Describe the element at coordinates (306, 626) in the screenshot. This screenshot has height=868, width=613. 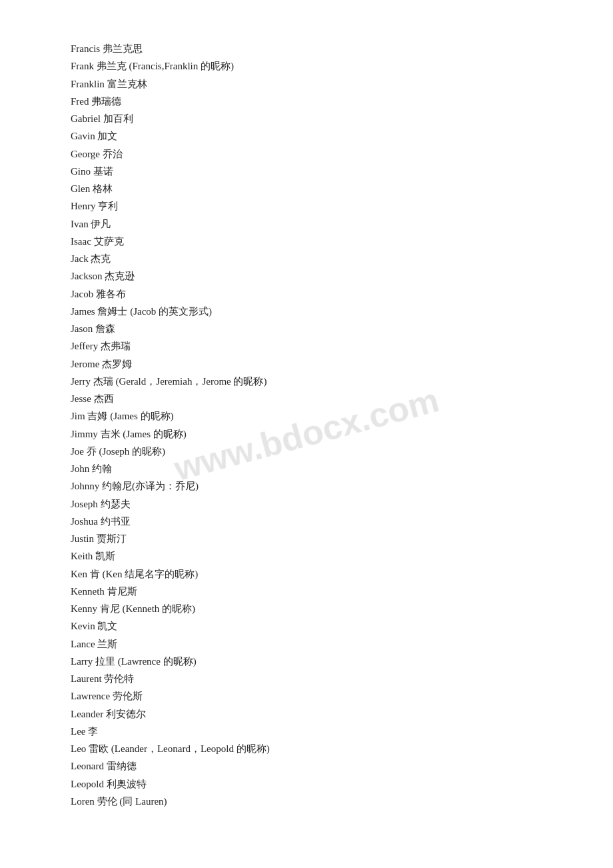
I see `list-item: Kevin 凯文` at that location.